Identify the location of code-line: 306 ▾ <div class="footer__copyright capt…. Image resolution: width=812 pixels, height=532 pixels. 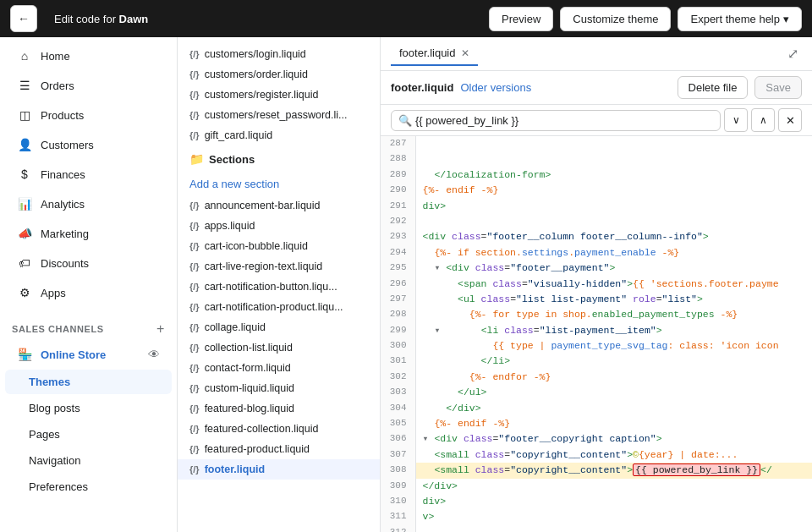
(596, 439).